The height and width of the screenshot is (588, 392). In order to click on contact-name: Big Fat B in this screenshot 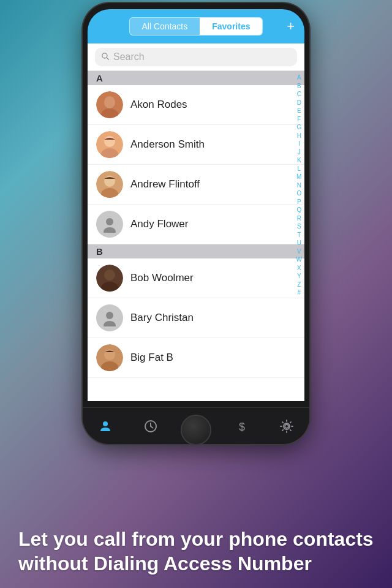, I will do `click(152, 358)`.